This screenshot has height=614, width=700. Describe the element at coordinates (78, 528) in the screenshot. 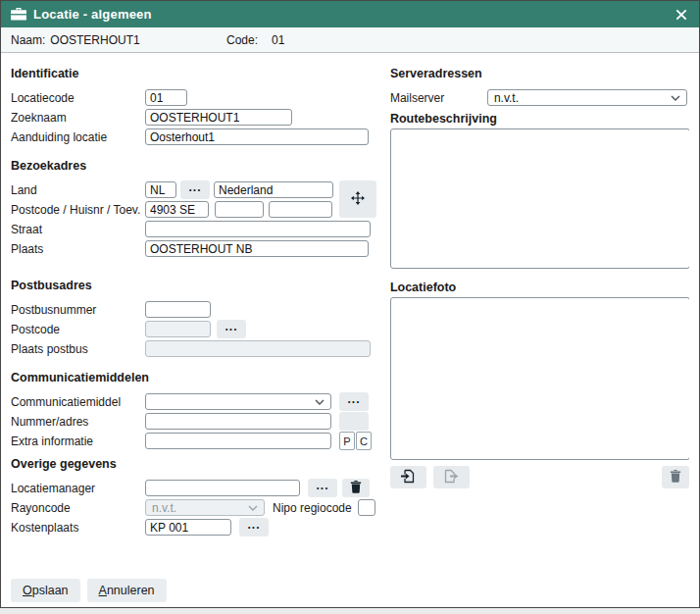

I see `kostenplaats-label: Kostenplaats` at that location.